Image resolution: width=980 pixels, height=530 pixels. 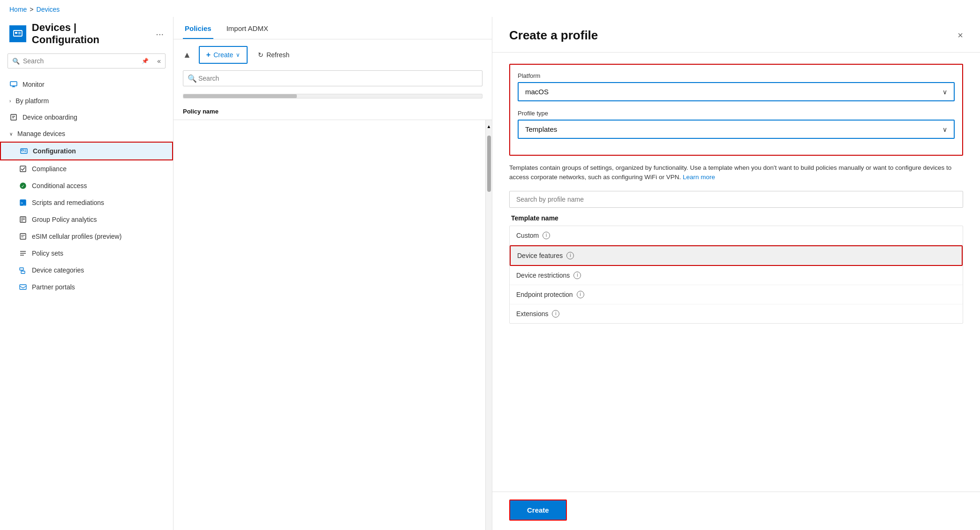 What do you see at coordinates (223, 55) in the screenshot?
I see `create-button-label: Create` at bounding box center [223, 55].